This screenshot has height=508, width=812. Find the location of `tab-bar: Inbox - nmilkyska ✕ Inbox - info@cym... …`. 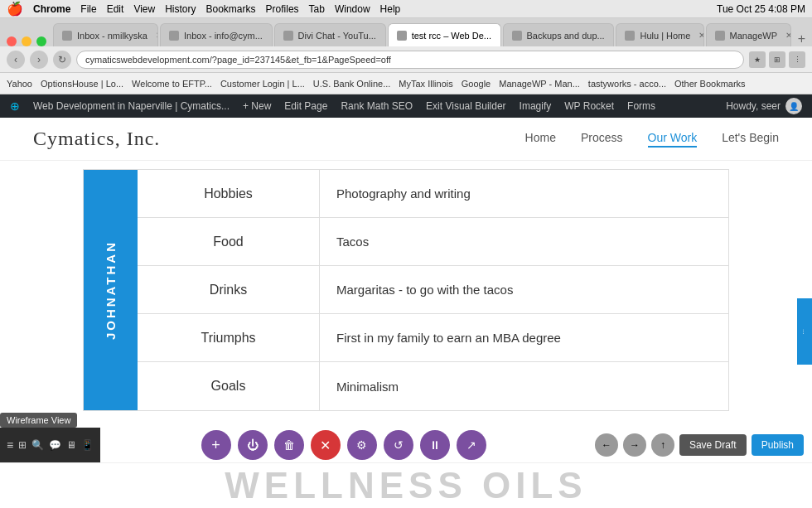

tab-bar: Inbox - nmilkyska ✕ Inbox - info@cym... … is located at coordinates (406, 32).